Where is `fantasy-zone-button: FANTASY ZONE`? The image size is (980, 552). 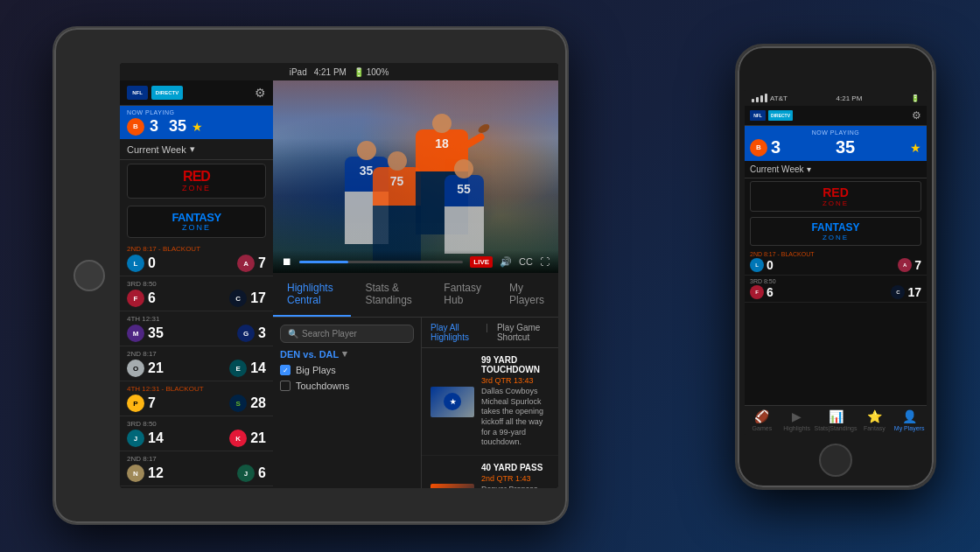 fantasy-zone-button: FANTASY ZONE is located at coordinates (196, 222).